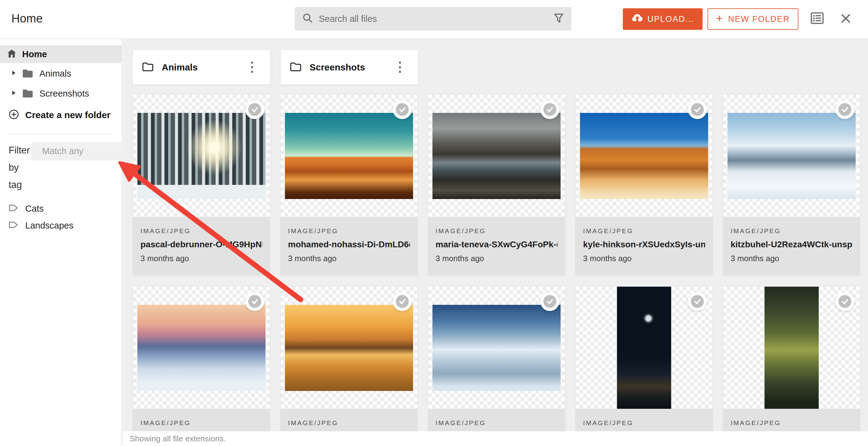  What do you see at coordinates (497, 244) in the screenshot?
I see `file-name: maria-teneva-SXwCyG4FoPk-uns...` at bounding box center [497, 244].